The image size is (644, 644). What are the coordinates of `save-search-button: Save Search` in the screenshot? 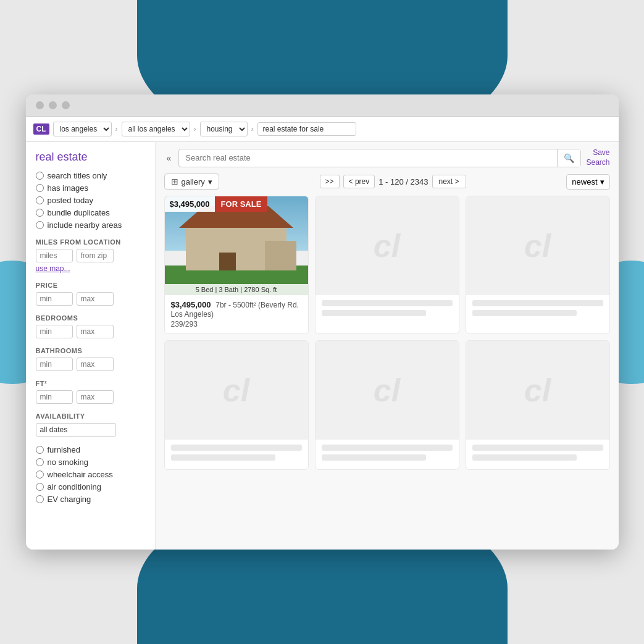 It's located at (598, 158).